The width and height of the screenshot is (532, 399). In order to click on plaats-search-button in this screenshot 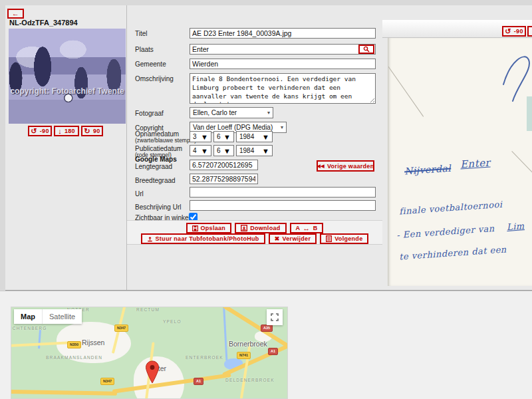, I will do `click(366, 49)`.